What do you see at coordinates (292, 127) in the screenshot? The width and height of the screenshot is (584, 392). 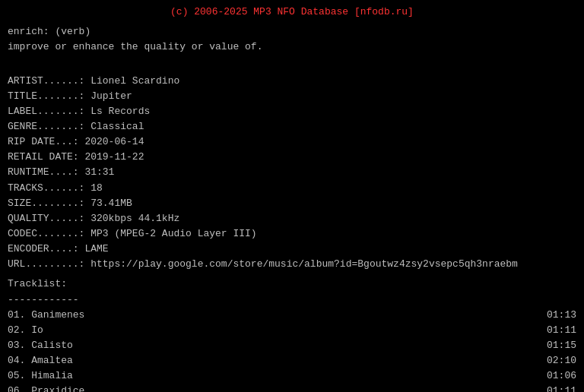 I see `genre-field: GENRE.......: Classical` at bounding box center [292, 127].